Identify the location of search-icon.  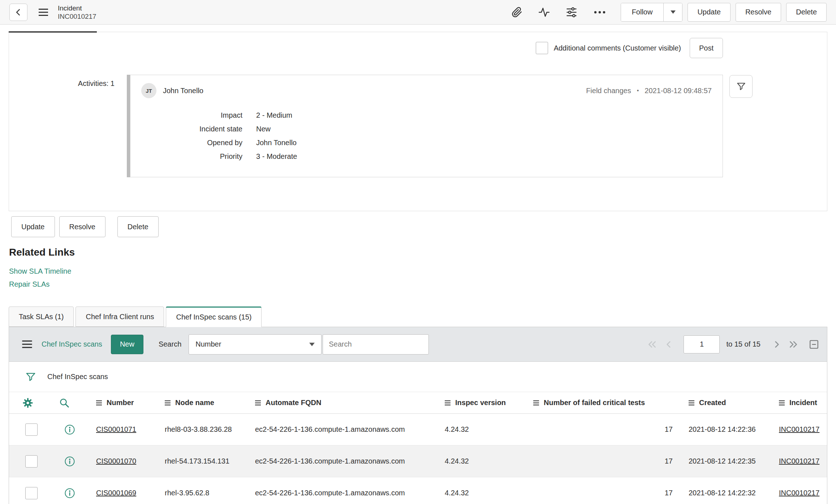
(64, 403).